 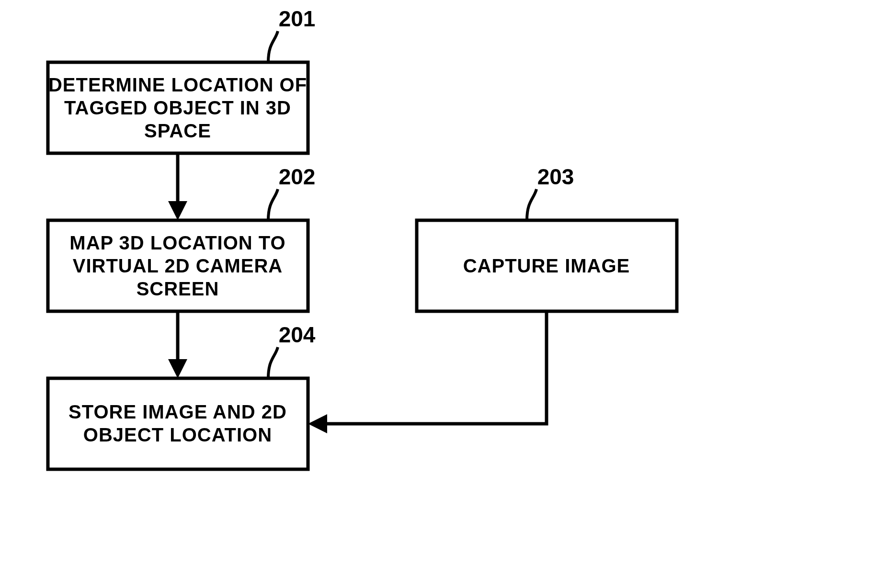 What do you see at coordinates (297, 177) in the screenshot?
I see `ref-label-202: 202` at bounding box center [297, 177].